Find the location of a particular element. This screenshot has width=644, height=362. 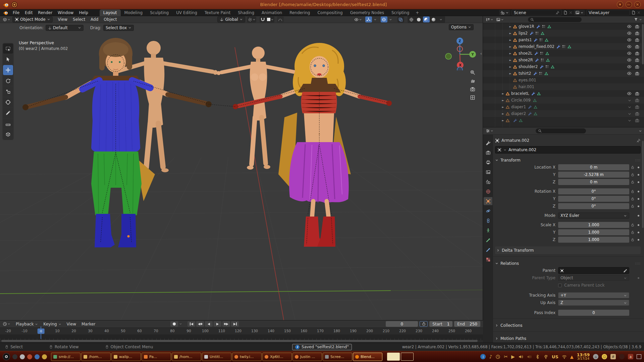

outliner-item-name: shoe2L is located at coordinates (525, 53).